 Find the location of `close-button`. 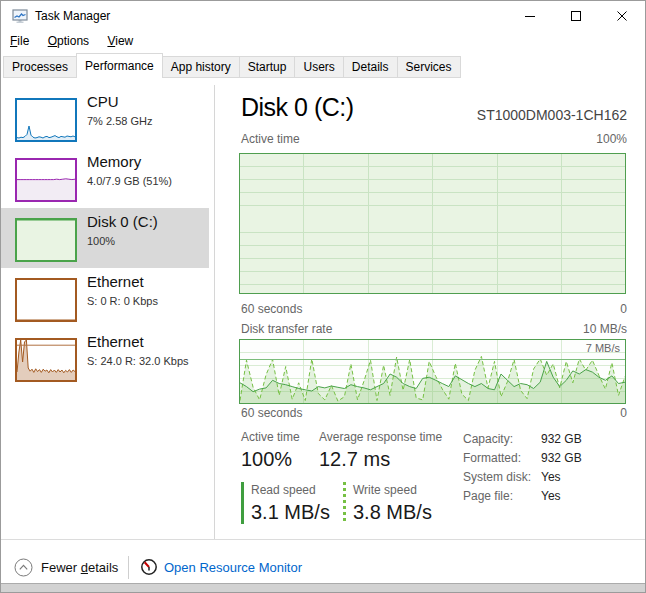

close-button is located at coordinates (622, 16).